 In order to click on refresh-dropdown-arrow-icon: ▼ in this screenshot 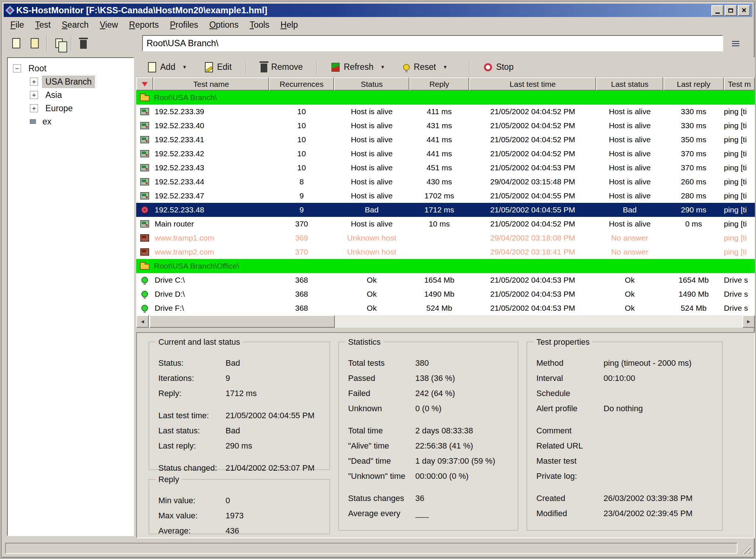, I will do `click(383, 67)`.